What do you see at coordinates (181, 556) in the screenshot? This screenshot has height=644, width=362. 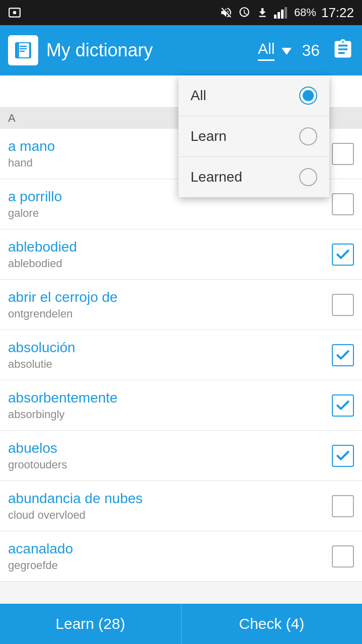 I see `word-item: acanaladogegroefde` at bounding box center [181, 556].